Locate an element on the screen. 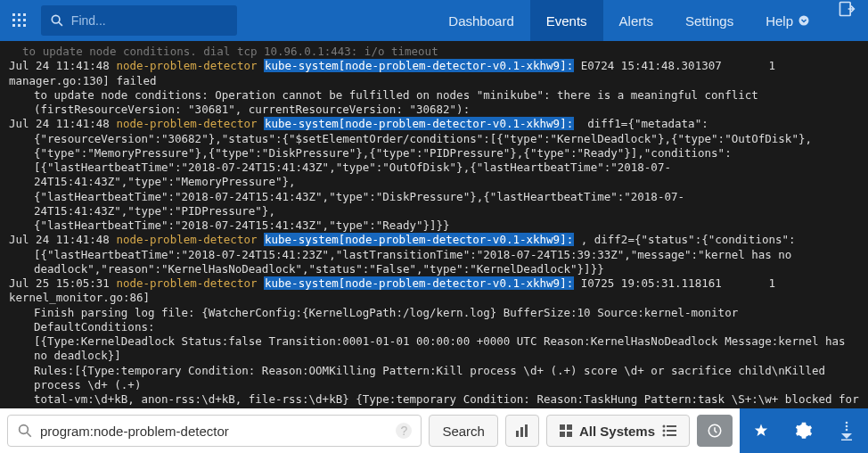 The image size is (868, 453). top-bar: Dashboard Events Alerts Settings Help is located at coordinates (434, 21).